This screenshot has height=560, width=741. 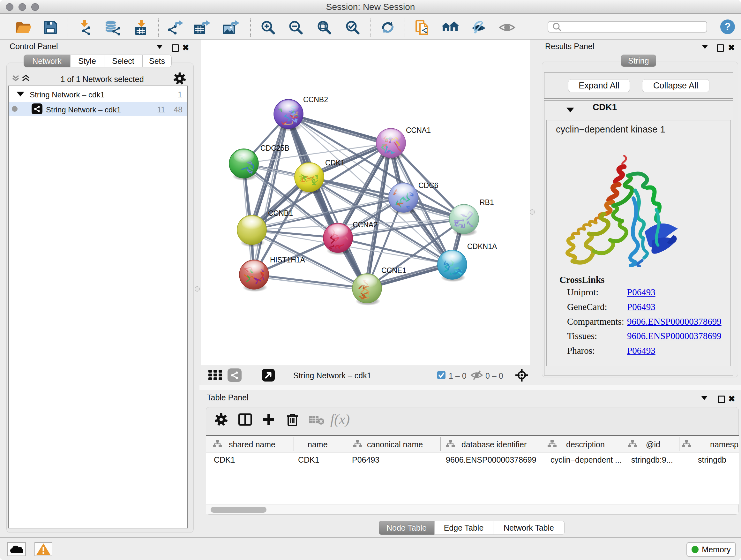 I want to click on svg-text: CDKN1A, so click(x=482, y=247).